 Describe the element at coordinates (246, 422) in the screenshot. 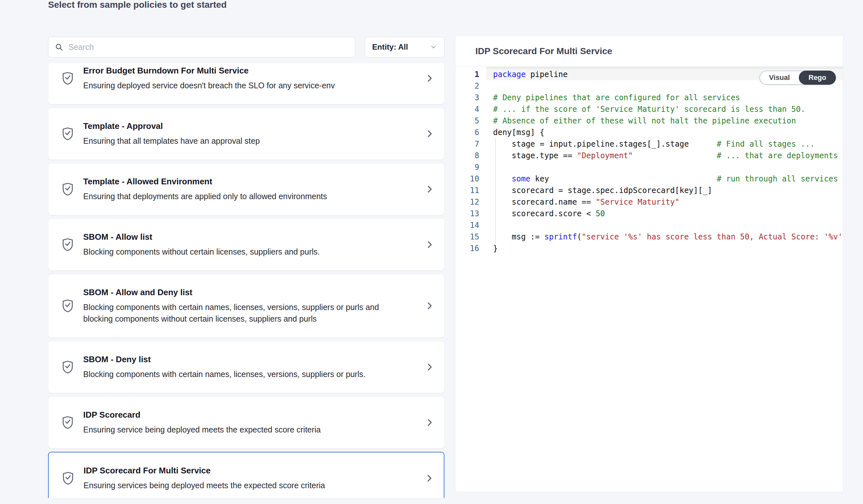

I see `policy-card: IDP Scorecard Ensuring service being dep…` at that location.